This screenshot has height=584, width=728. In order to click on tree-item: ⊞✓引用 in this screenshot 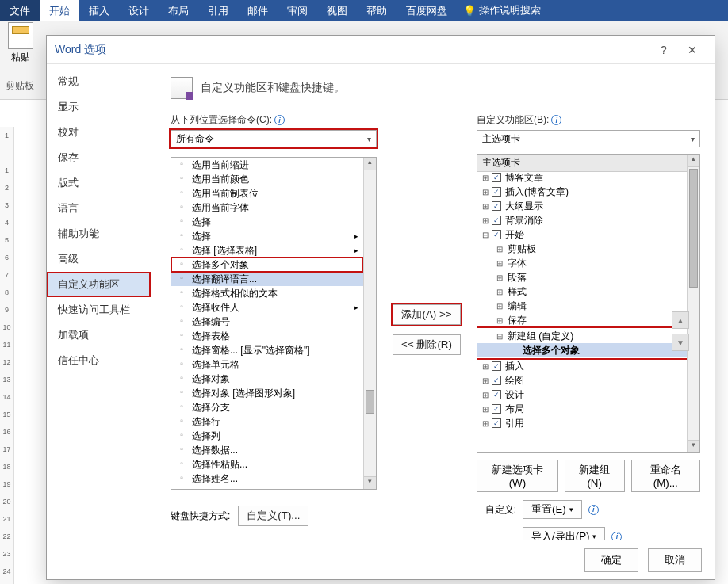, I will do `click(582, 423)`.